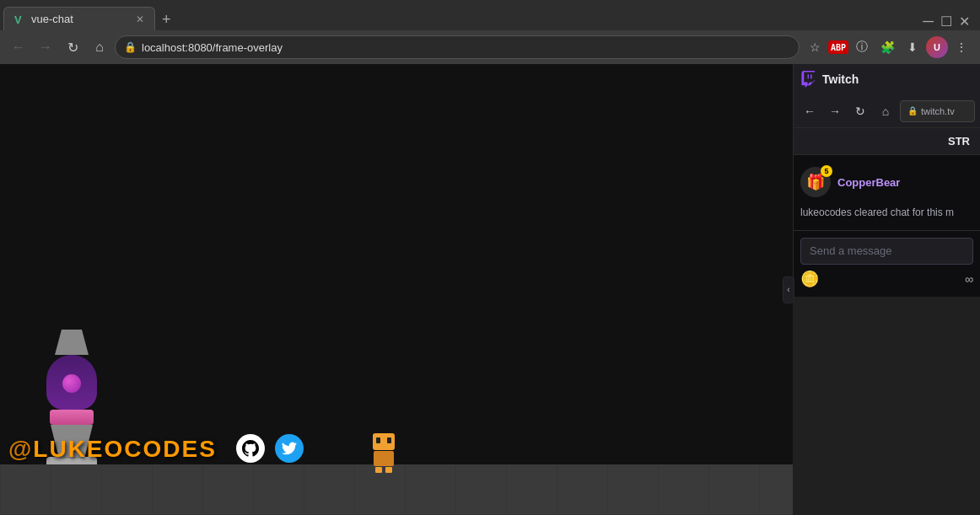 This screenshot has height=515, width=980. I want to click on home-button: ⌂, so click(100, 47).